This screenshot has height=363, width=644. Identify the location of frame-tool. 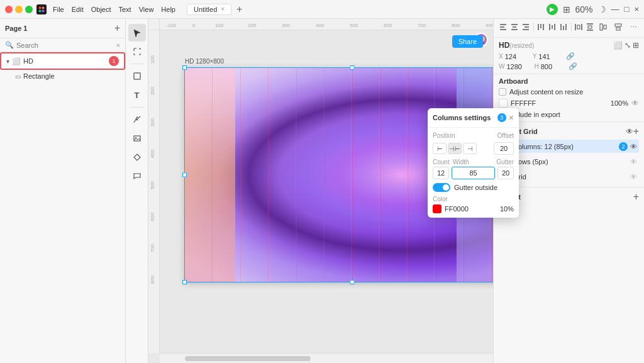
(137, 76).